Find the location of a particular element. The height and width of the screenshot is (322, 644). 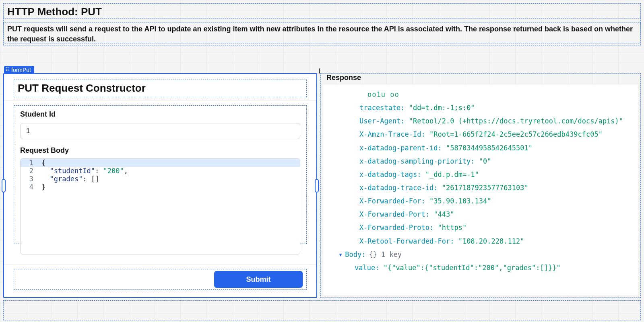

response-title: Response is located at coordinates (344, 78).